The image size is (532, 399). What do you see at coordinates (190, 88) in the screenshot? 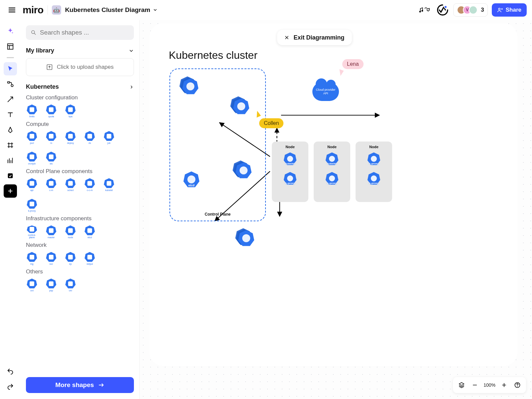
I see `k8s-shape-cm: c-m` at bounding box center [190, 88].